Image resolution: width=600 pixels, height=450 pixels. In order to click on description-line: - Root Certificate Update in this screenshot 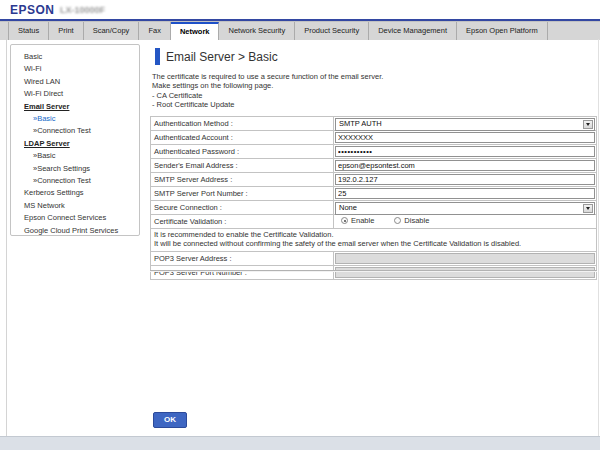, I will do `click(268, 104)`.